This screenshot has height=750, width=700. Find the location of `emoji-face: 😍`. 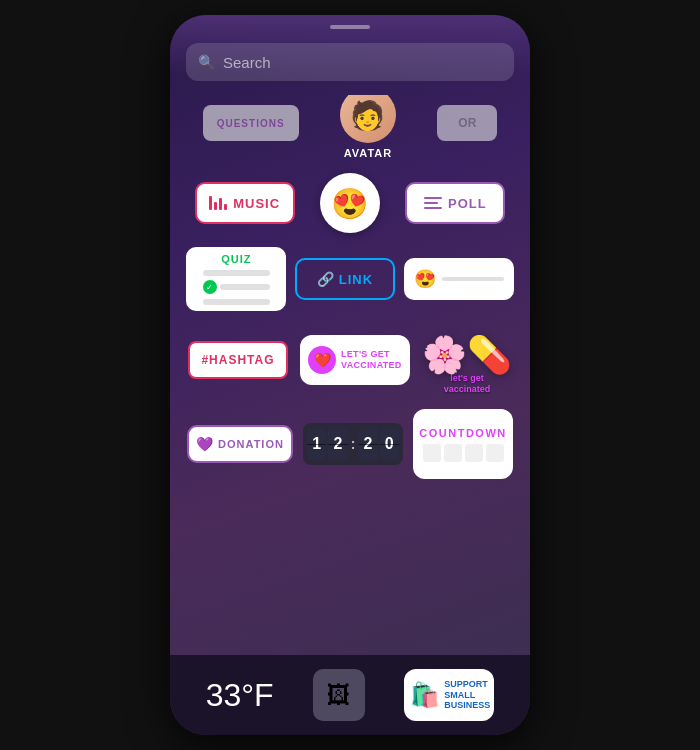

emoji-face: 😍 is located at coordinates (350, 204).